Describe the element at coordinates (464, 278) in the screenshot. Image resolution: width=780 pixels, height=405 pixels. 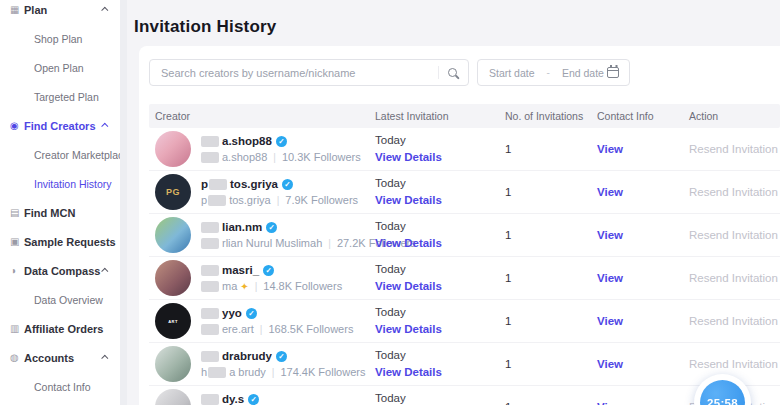
I see `table-row: masri_ ✓ ma ✦ | 14.8K Followers Today Vi…` at that location.